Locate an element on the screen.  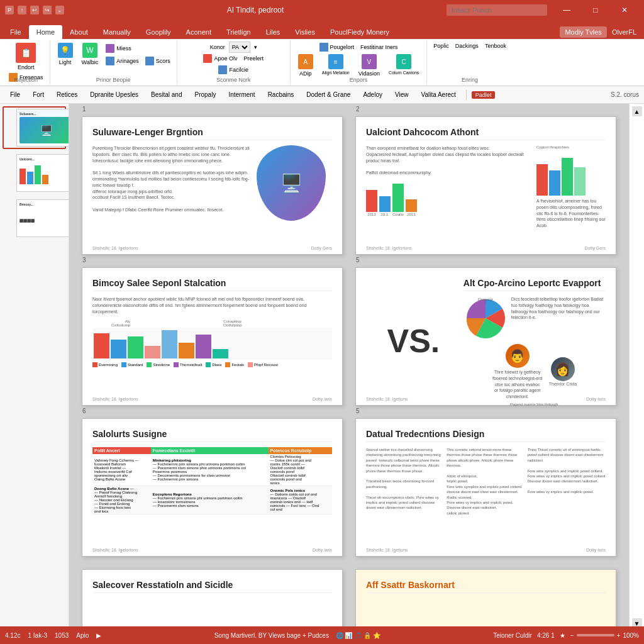
arinages-button: Arinages is located at coordinates (122, 61).